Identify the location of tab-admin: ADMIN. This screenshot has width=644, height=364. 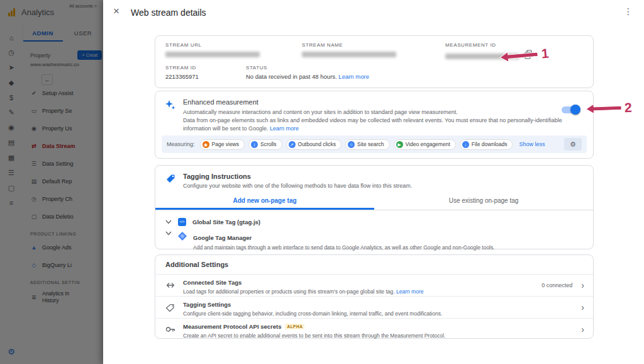
(43, 33).